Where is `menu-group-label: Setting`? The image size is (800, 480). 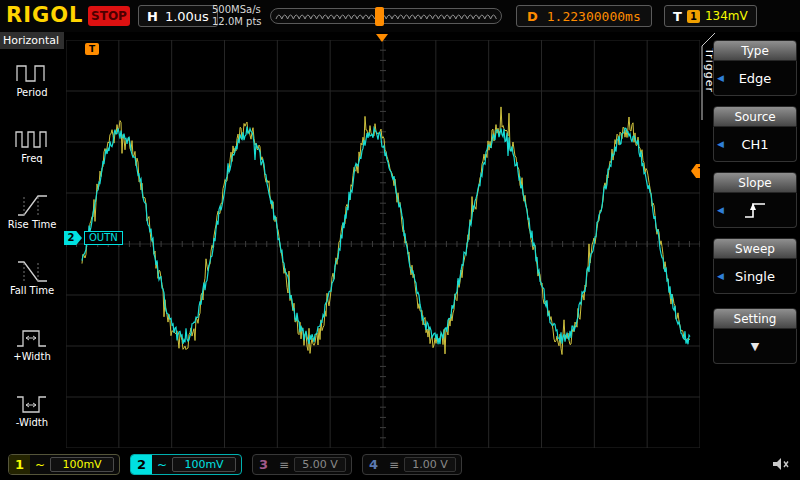
menu-group-label: Setting is located at coordinates (755, 318).